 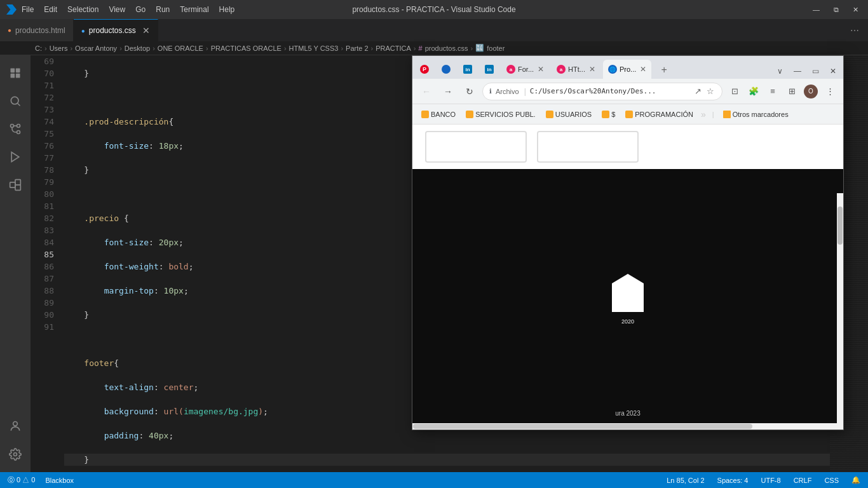 What do you see at coordinates (576, 69) in the screenshot?
I see `browser-tab-htt: a HTt... ✕` at bounding box center [576, 69].